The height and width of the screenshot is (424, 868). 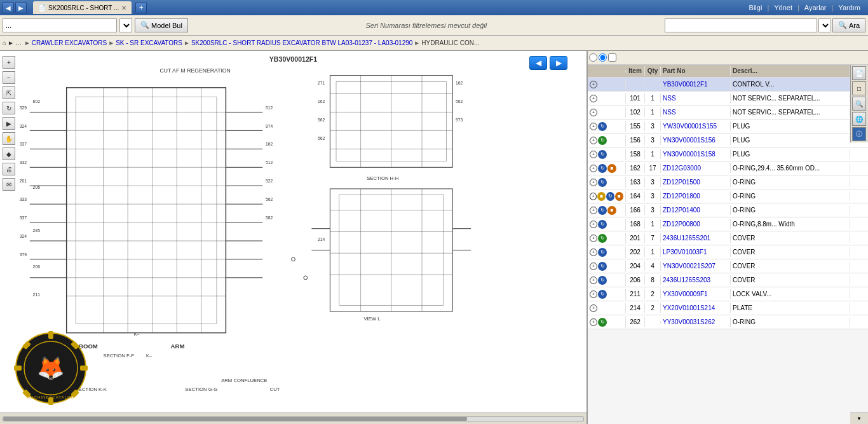 What do you see at coordinates (696, 294) in the screenshot?
I see `row-partno: YX30V00009F1` at bounding box center [696, 294].